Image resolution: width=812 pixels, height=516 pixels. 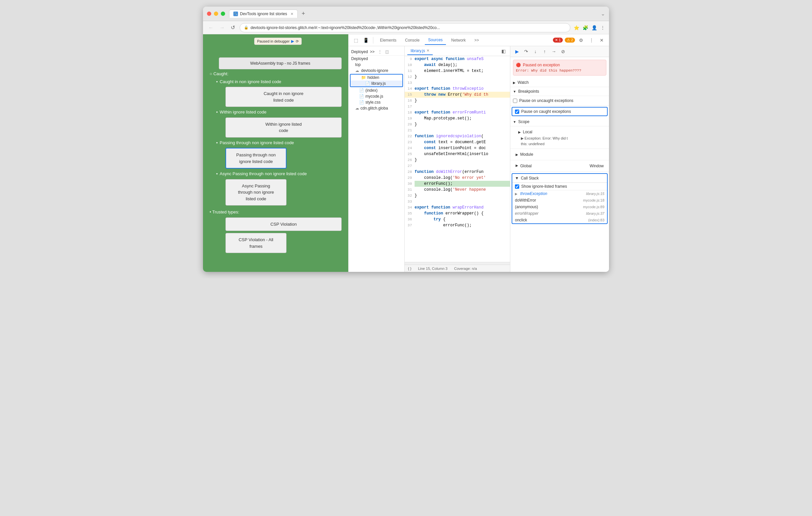 What do you see at coordinates (563, 51) in the screenshot?
I see `deactivate-breakpoints-icon: ⊘` at bounding box center [563, 51].